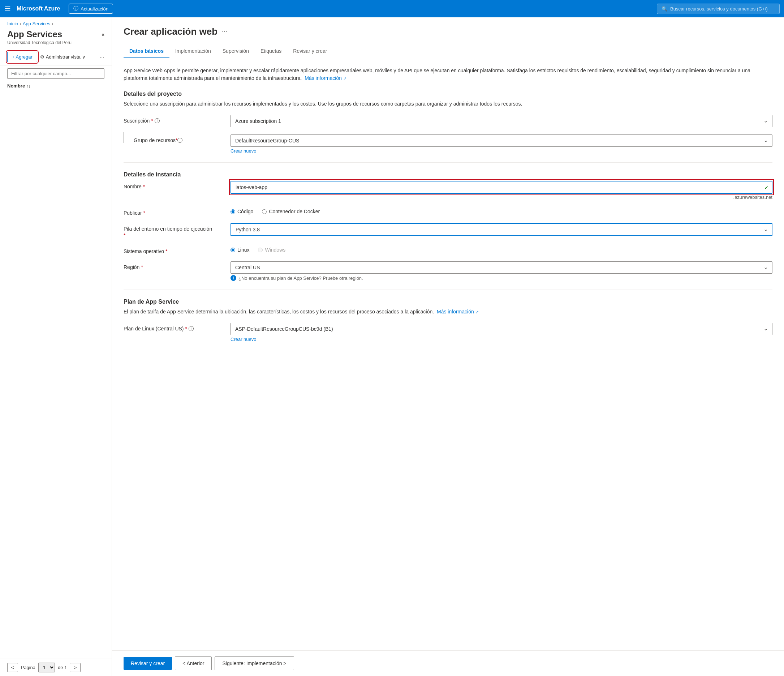 Image resolution: width=784 pixels, height=676 pixels. What do you see at coordinates (84, 57) in the screenshot?
I see `chevron-down-icon: ∨` at bounding box center [84, 57].